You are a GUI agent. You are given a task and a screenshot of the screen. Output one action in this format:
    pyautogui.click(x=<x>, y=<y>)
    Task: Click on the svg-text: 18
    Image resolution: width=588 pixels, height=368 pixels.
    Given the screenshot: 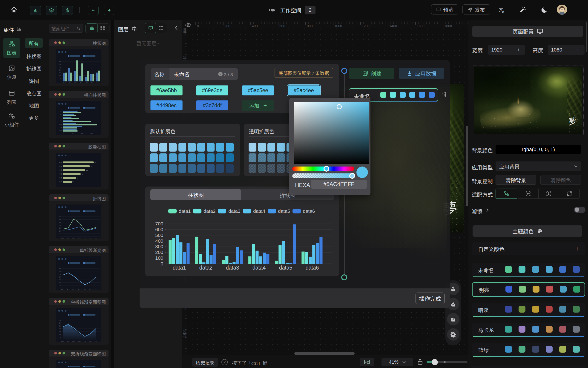 What is the action you would take?
    pyautogui.click(x=91, y=166)
    